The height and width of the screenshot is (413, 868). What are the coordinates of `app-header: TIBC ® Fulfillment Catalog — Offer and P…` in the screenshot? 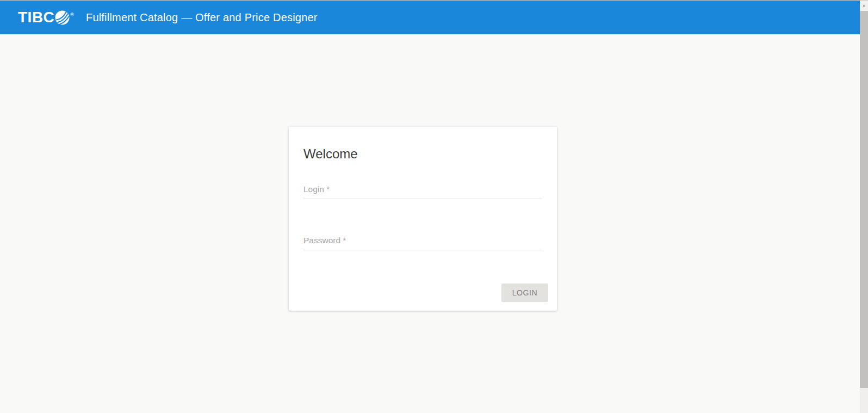 It's located at (430, 17).